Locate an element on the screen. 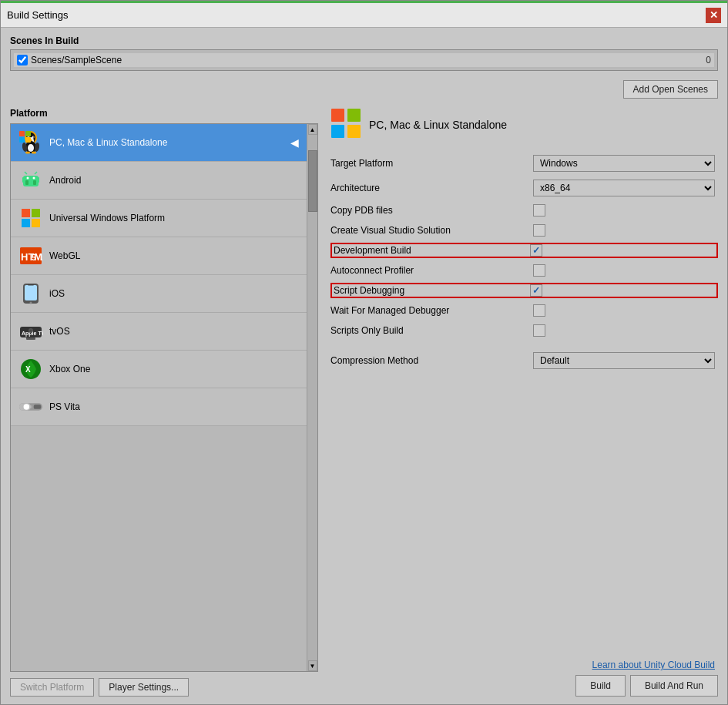 The height and width of the screenshot is (705, 728). architecture-row: Architecture x86 x86_64 is located at coordinates (524, 188).